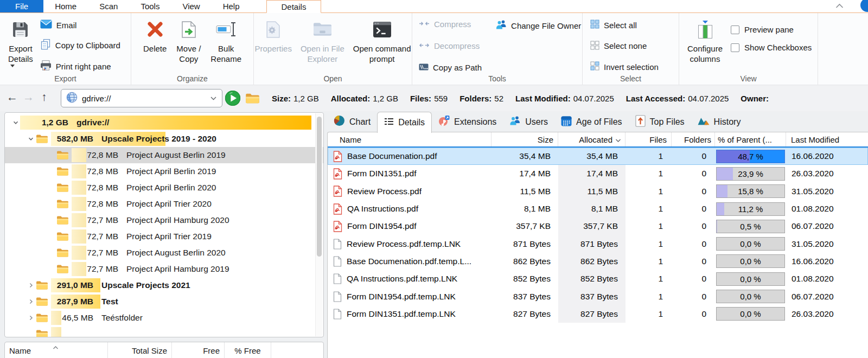 The image size is (868, 358). I want to click on menu-tools: Tools, so click(150, 7).